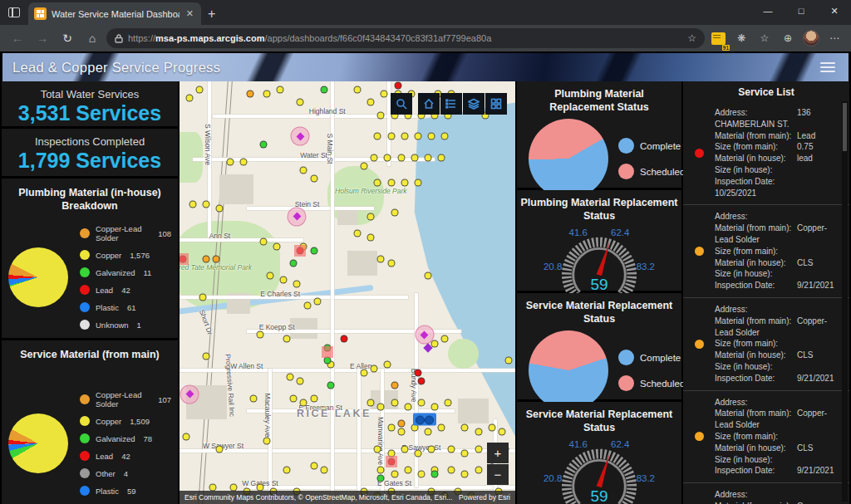 The image size is (851, 504). Describe the element at coordinates (38, 277) in the screenshot. I see `plumbing-breakdown-pie-chart` at that location.